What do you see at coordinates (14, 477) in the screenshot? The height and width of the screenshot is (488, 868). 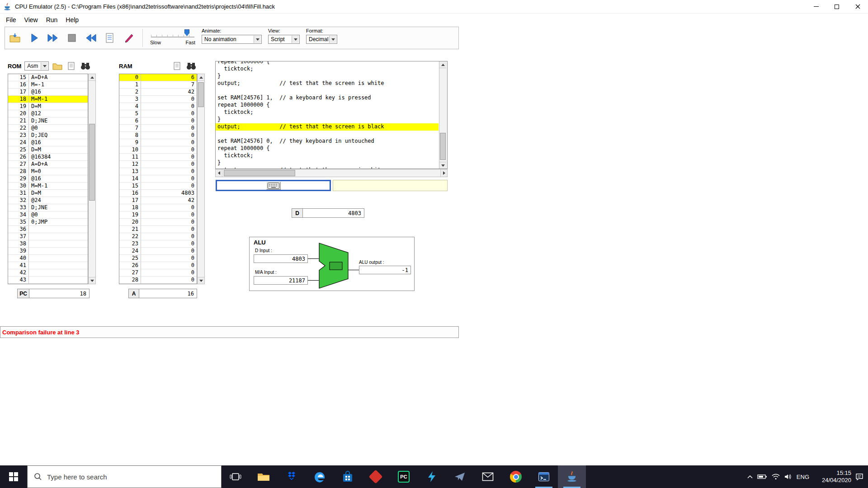 I see `start-button` at bounding box center [14, 477].